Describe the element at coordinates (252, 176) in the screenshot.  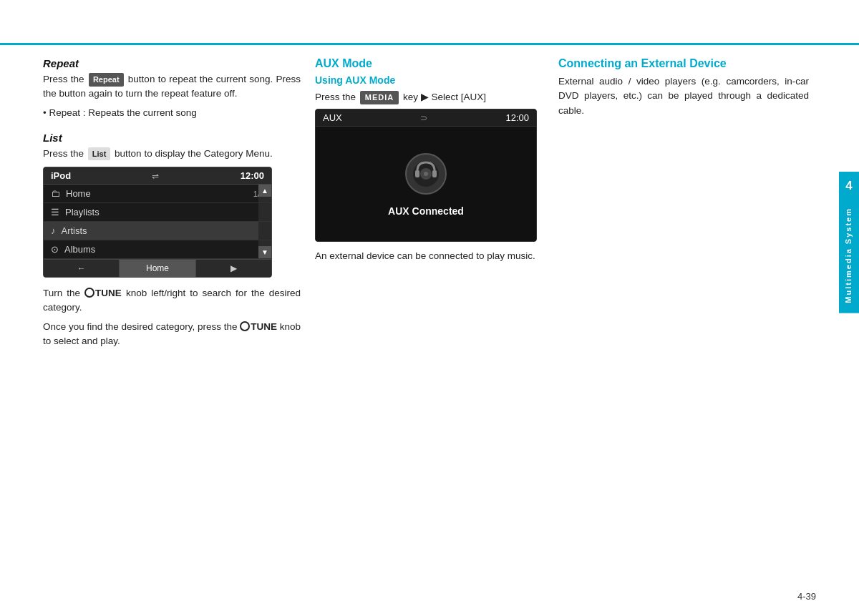
I see `ipod-time: 12:00` at that location.